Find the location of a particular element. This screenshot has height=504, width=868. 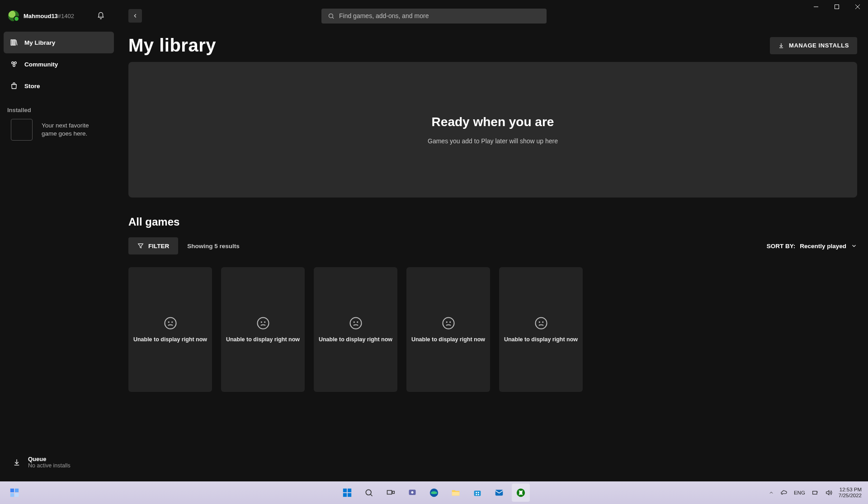

taskbar-center is located at coordinates (434, 493).